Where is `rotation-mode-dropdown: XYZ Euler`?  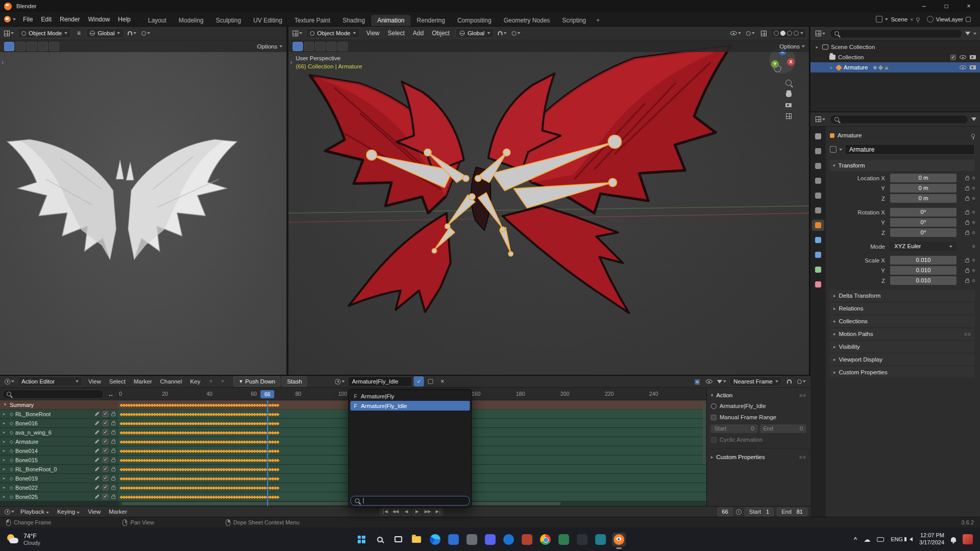 rotation-mode-dropdown: XYZ Euler is located at coordinates (923, 246).